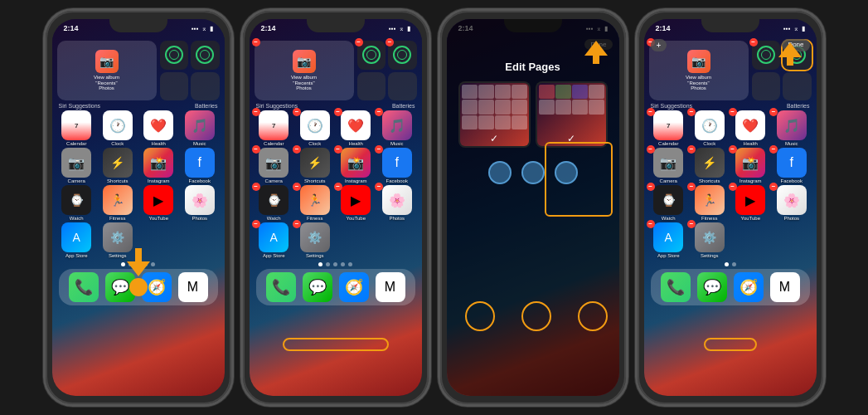  Describe the element at coordinates (651, 224) in the screenshot. I see `db-as4: −` at that location.